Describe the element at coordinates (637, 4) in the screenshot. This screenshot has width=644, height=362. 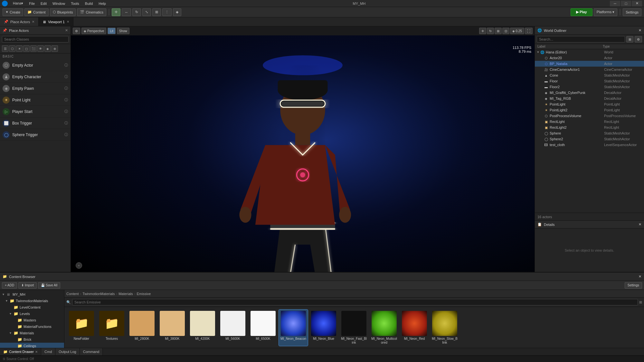
I see `close-button: ✕` at that location.